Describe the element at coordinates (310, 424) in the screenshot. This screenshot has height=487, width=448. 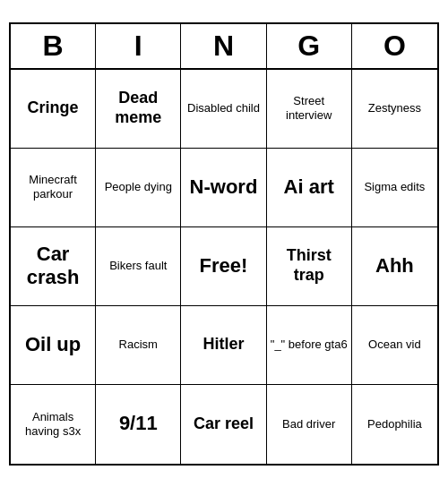
I see `bingo-cell: Bad driver` at that location.